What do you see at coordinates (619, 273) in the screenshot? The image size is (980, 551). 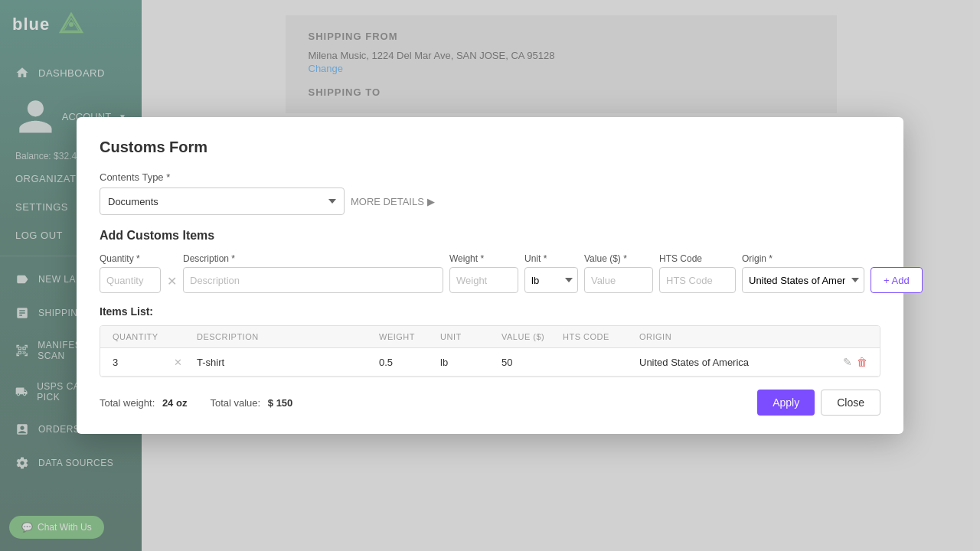 I see `value-group: Value ($) *` at bounding box center [619, 273].